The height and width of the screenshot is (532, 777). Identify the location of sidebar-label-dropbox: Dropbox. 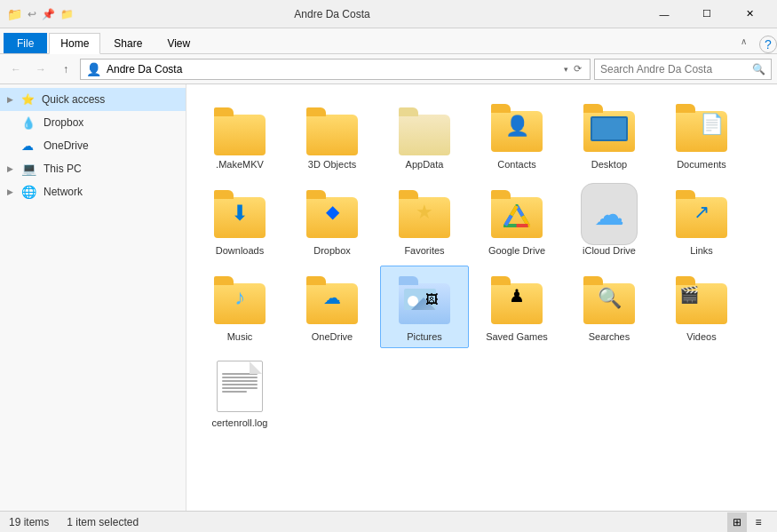
(64, 123).